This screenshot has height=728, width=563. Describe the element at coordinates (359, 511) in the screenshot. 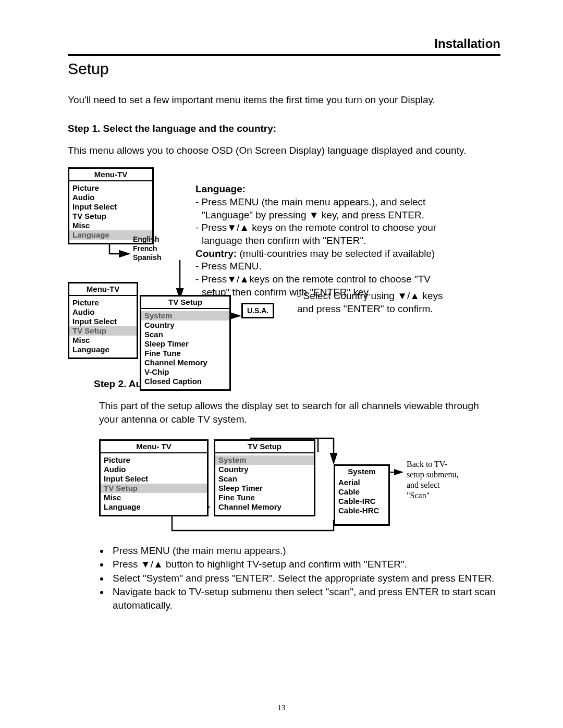

I see `menu-item: Cable-HRC` at that location.